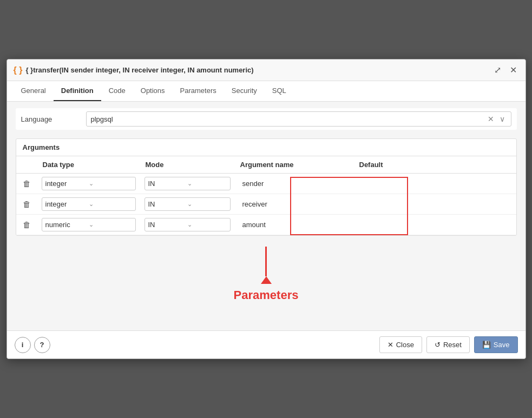 This screenshot has height=418, width=532. What do you see at coordinates (187, 165) in the screenshot?
I see `col-header-mode: Mode` at bounding box center [187, 165].